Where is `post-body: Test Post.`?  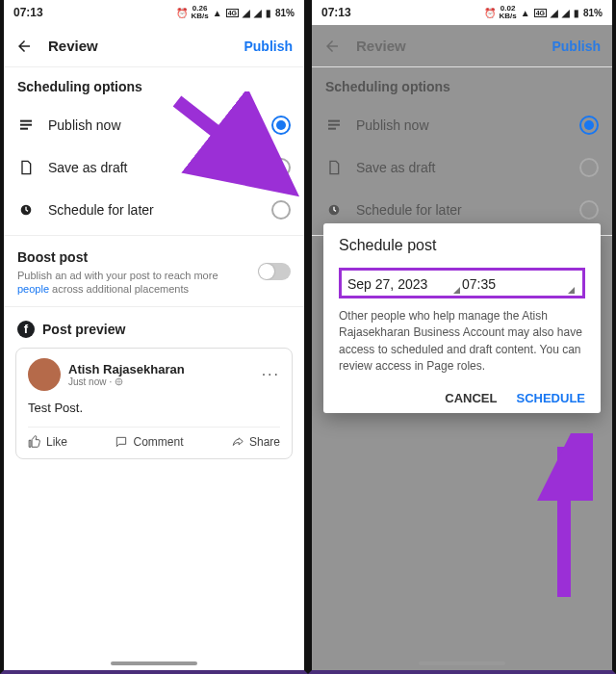
post-body: Test Post. is located at coordinates (154, 408).